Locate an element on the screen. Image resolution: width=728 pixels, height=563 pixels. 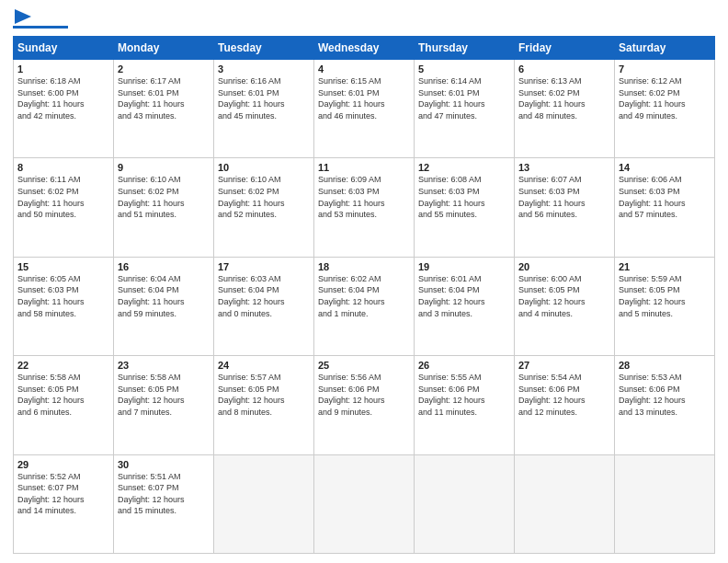
day-info: Sunrise: 6:07 AM Sunset: 6:03 PM Dayligh… is located at coordinates (564, 197).